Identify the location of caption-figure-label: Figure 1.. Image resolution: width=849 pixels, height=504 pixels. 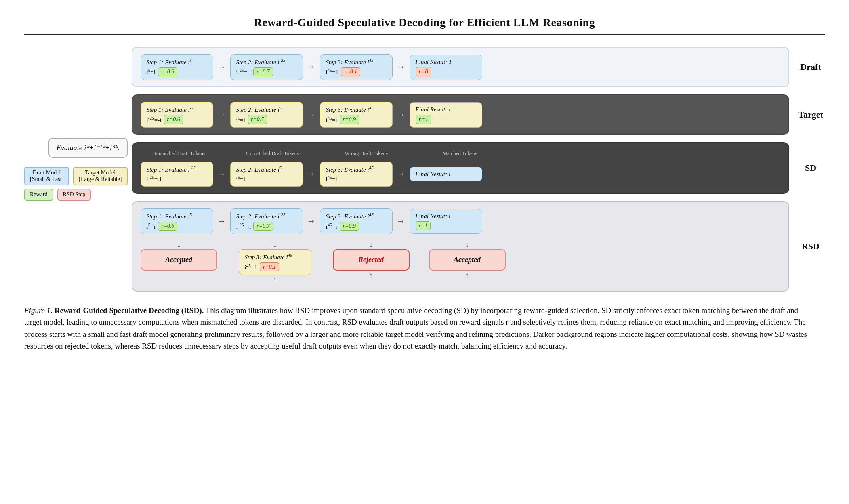
(38, 310).